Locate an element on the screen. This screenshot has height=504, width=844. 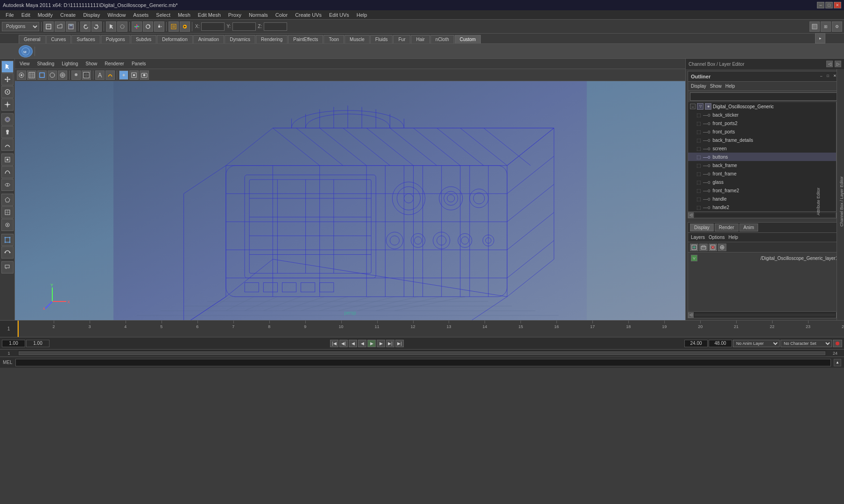
cb-tab-display: Display is located at coordinates (702, 228).